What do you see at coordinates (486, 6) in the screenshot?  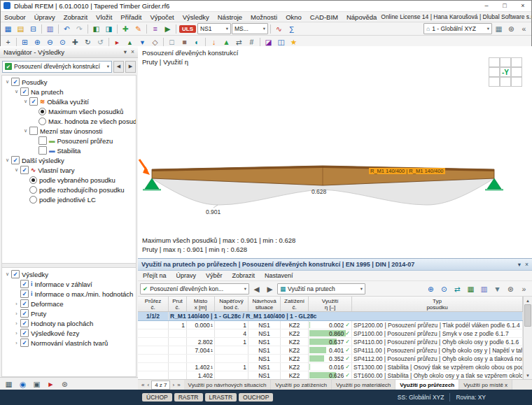 I see `minimize-button: –` at bounding box center [486, 6].